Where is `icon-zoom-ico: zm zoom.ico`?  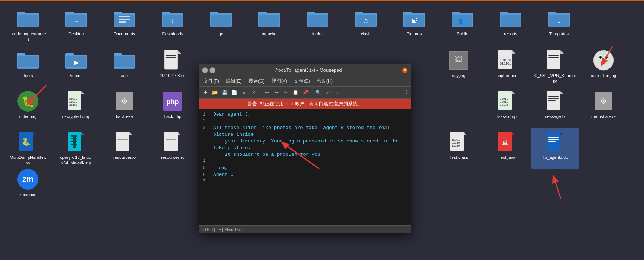
icon-zoom-ico: zm zoom.ico is located at coordinates (28, 186).